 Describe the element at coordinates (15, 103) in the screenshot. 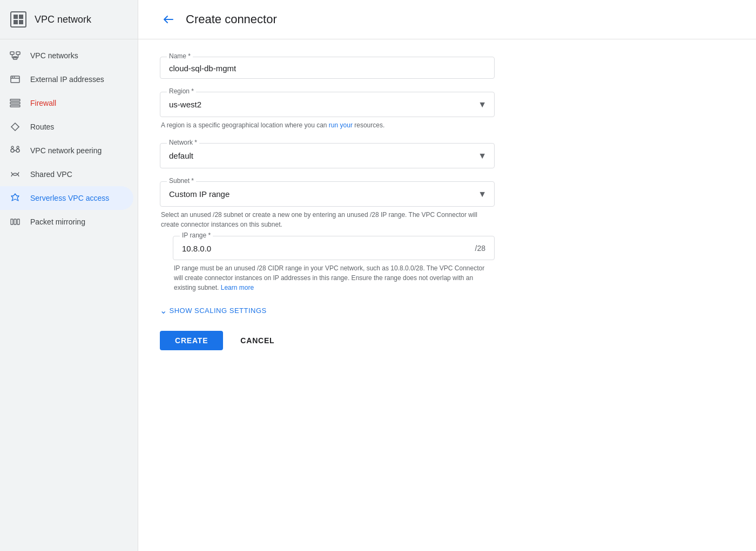

I see `firewall-icon` at that location.